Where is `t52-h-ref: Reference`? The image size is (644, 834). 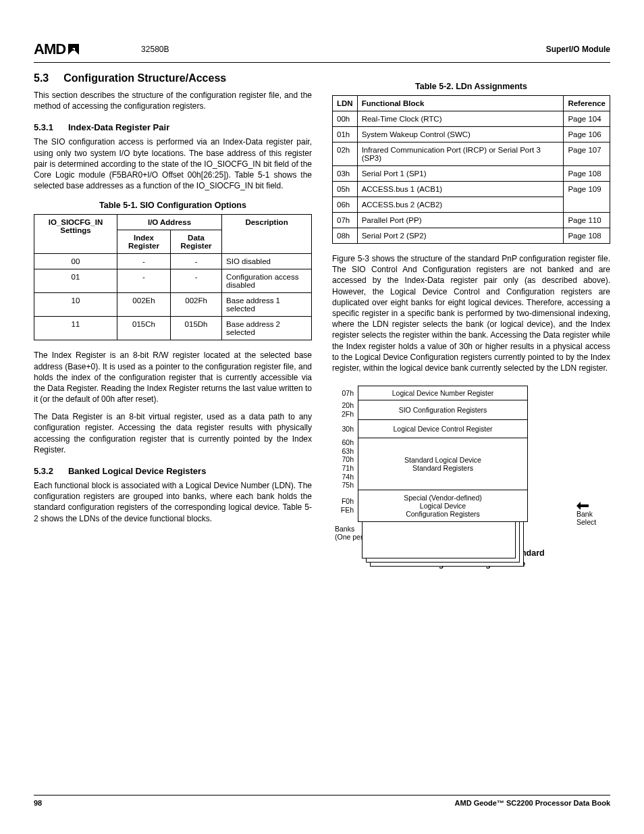
t52-h-ref: Reference is located at coordinates (587, 104).